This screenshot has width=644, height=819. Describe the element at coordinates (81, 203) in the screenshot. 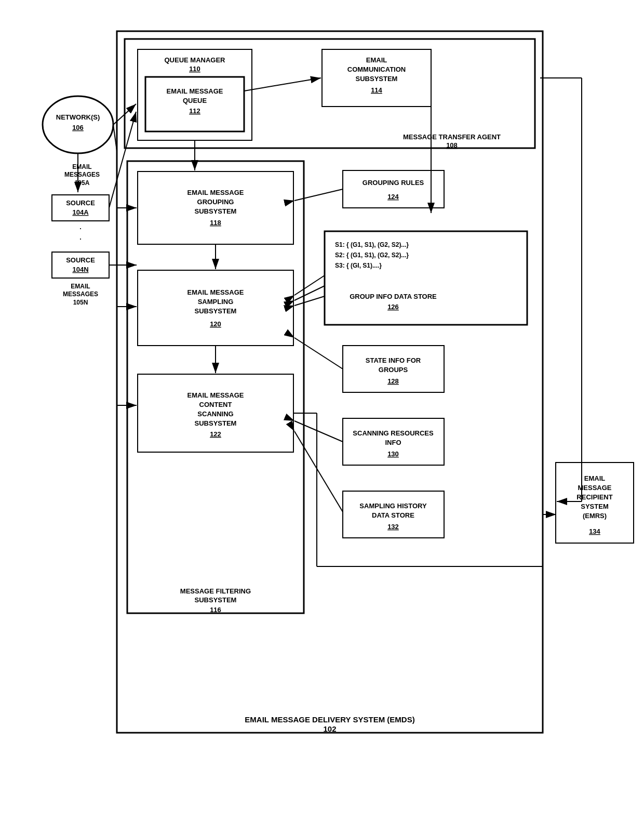

I see `source-104a-label: SOURCE` at that location.